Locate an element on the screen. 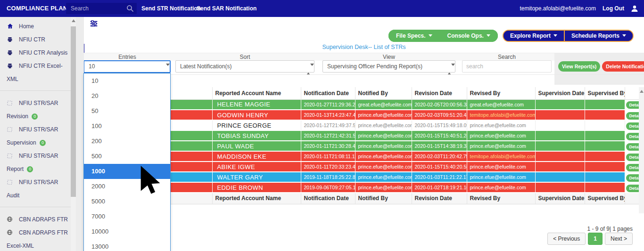  sidebar-item-nfiu-ctr-analysis: NFIU CTR Analysis is located at coordinates (35, 53).